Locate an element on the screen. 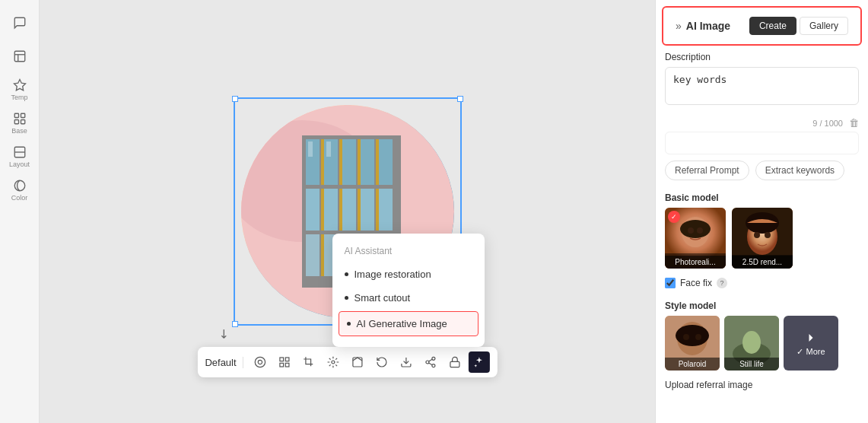  face-fix-info-icon: ? is located at coordinates (722, 283).